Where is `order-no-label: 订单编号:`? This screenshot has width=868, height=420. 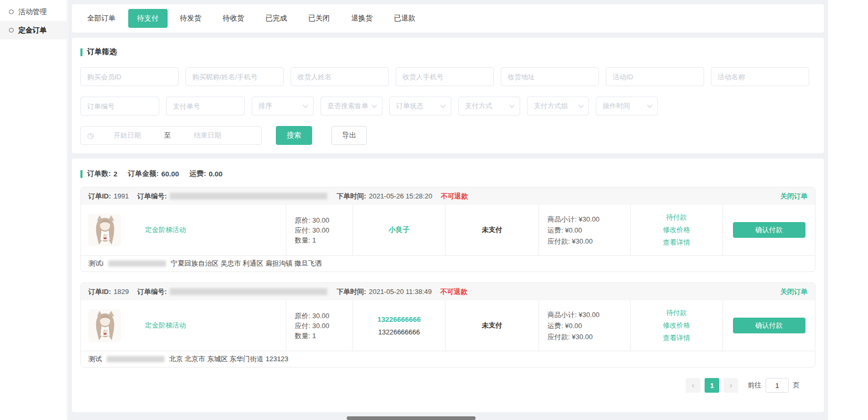
order-no-label: 订单编号: is located at coordinates (152, 292).